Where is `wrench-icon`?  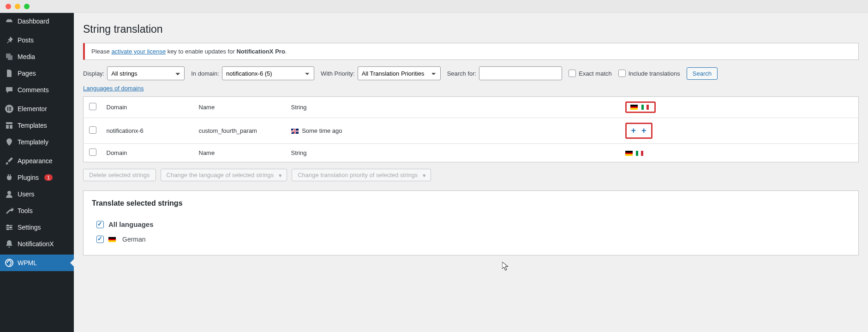 wrench-icon is located at coordinates (9, 211).